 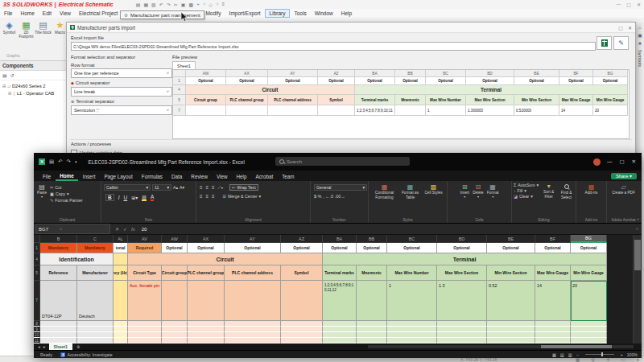 What do you see at coordinates (372, 330) in the screenshot?
I see `cell-BB9` at bounding box center [372, 330].